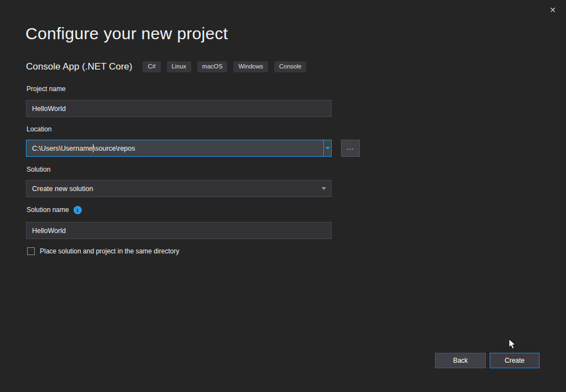  Describe the element at coordinates (512, 346) in the screenshot. I see `mouse-cursor` at that location.